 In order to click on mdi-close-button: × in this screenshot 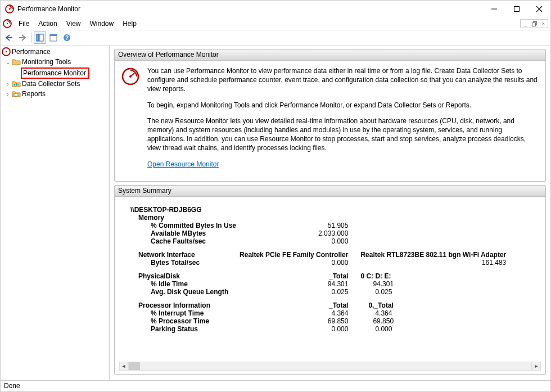, I will do `click(543, 24)`.